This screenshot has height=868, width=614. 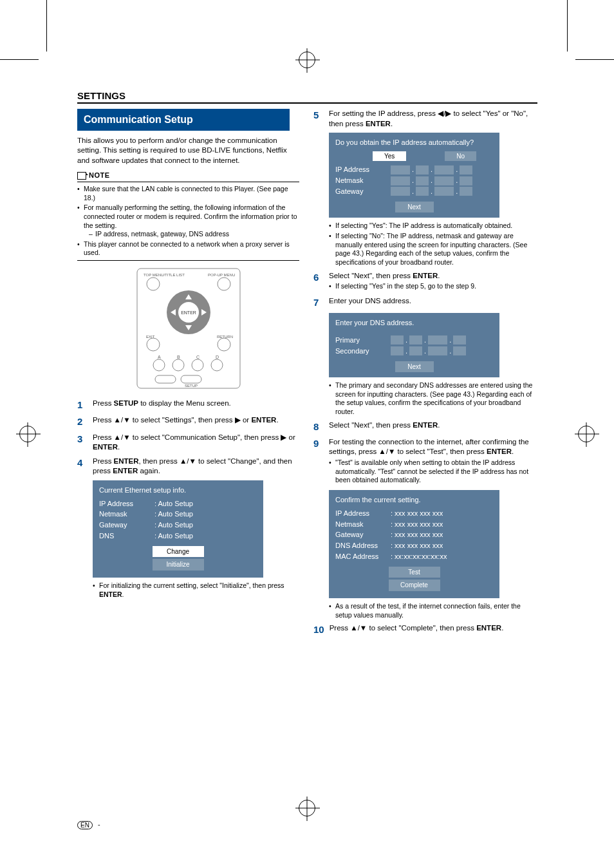 I want to click on communication-setup-heading: Communication Setup, so click(x=183, y=120).